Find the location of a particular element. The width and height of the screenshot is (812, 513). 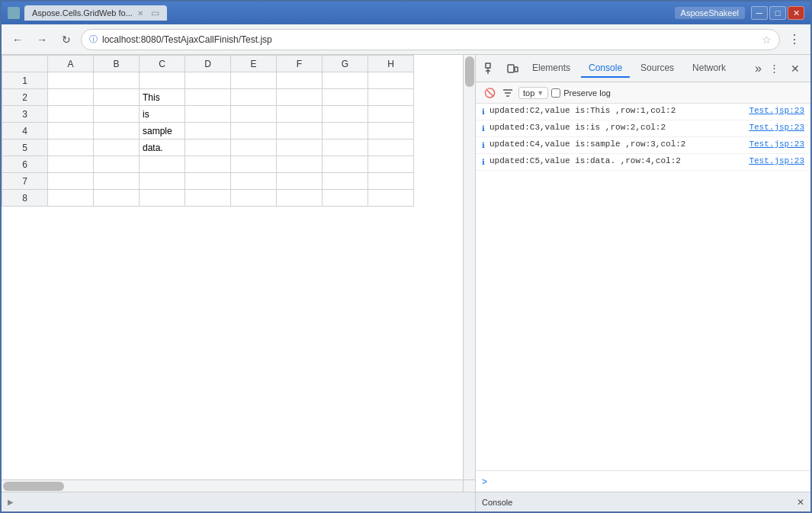

tab-sources: Sources is located at coordinates (657, 69).